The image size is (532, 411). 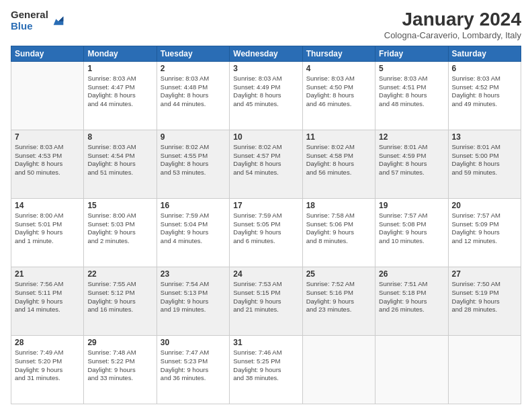 I want to click on cell-info-text: Sunrise: 7:57 AMSunset: 5:08 PMDaylight:…, so click(x=411, y=228).